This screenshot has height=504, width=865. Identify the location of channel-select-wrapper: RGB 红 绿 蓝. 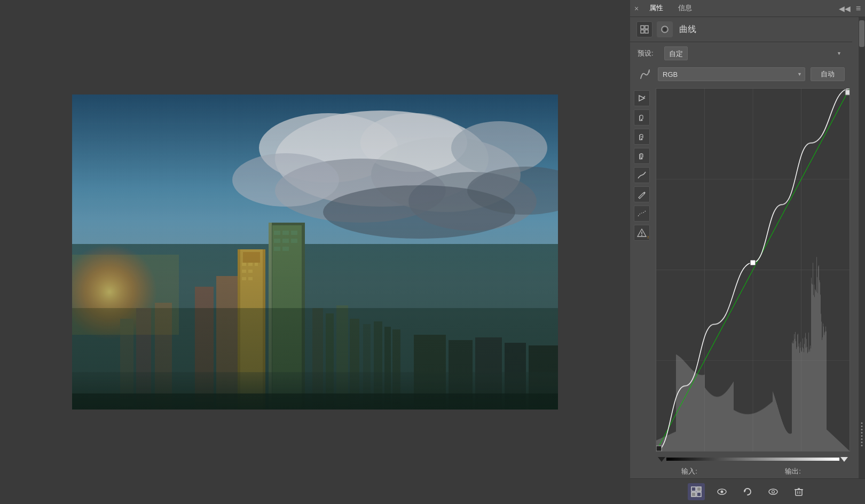
(732, 74).